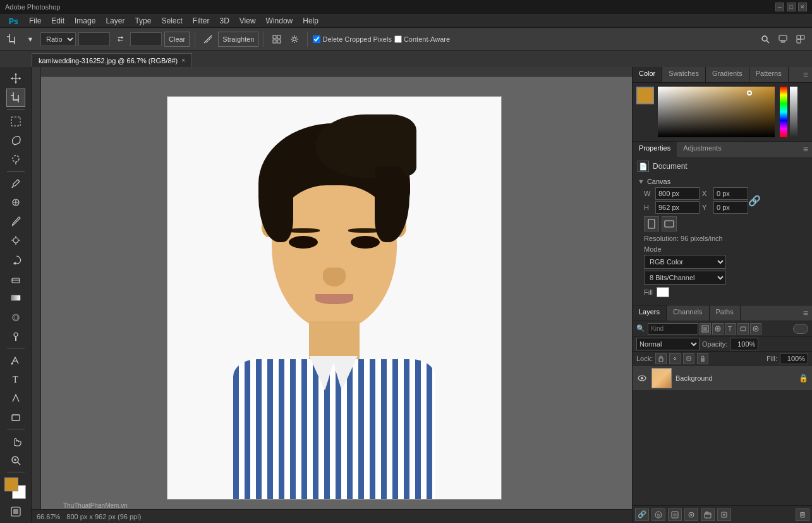  What do you see at coordinates (16, 317) in the screenshot?
I see `blur-tool` at bounding box center [16, 317].